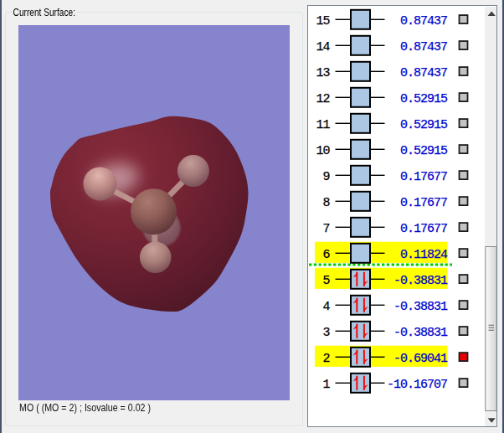 This screenshot has height=433, width=504. Describe the element at coordinates (327, 281) in the screenshot. I see `svg-text: 5` at that location.